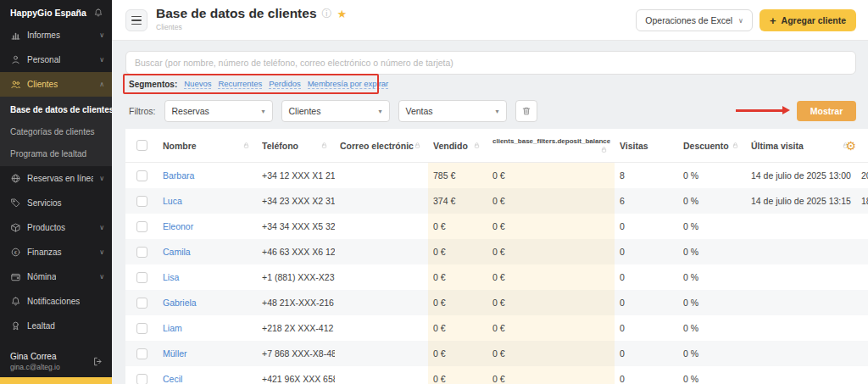 This screenshot has height=384, width=868. Describe the element at coordinates (327, 14) in the screenshot. I see `info-icon: ⓘ` at that location.